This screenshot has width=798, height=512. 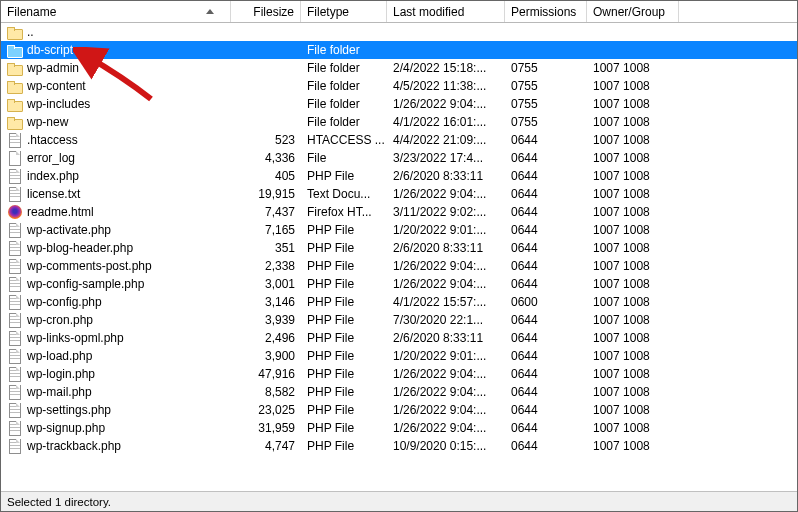 What do you see at coordinates (344, 194) in the screenshot?
I see `filetype-text: Text Docu...` at bounding box center [344, 194].